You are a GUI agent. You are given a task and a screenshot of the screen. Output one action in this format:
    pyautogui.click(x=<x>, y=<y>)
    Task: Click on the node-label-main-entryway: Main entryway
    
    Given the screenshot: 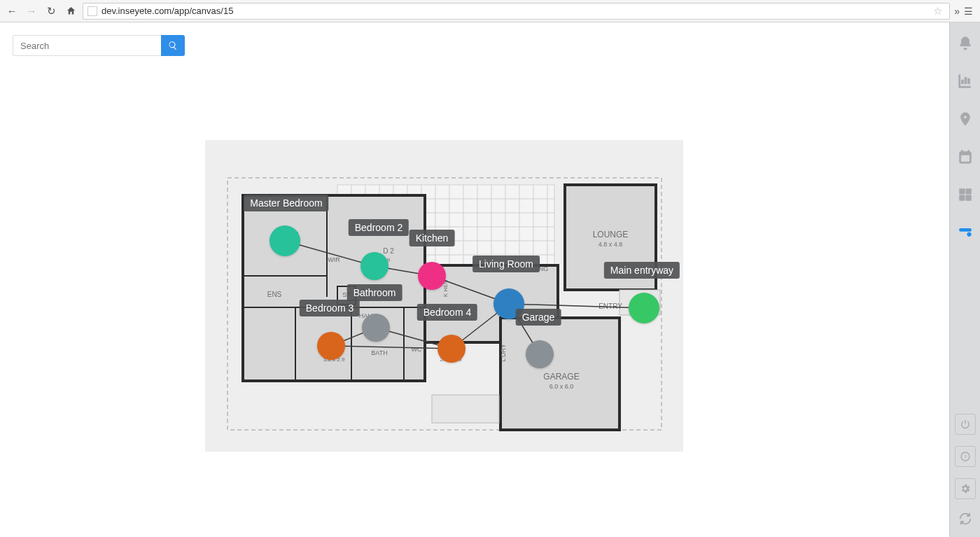 What is the action you would take?
    pyautogui.click(x=642, y=270)
    